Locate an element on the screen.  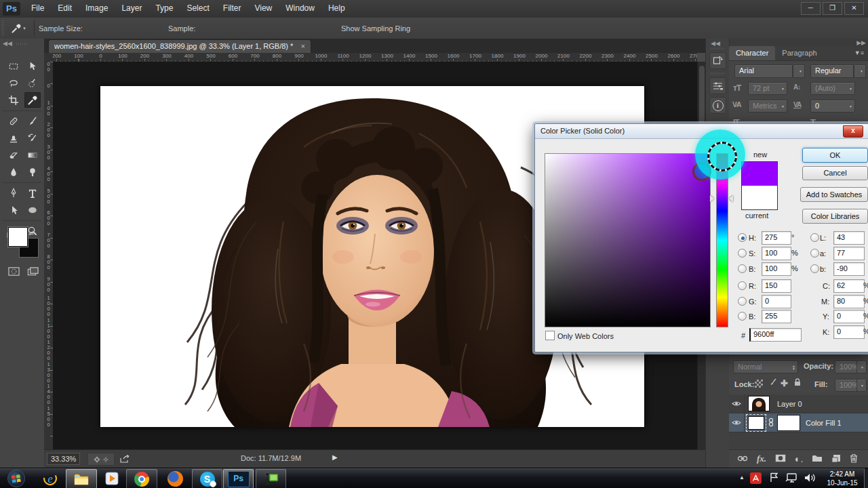
menu-type: Type is located at coordinates (164, 8).